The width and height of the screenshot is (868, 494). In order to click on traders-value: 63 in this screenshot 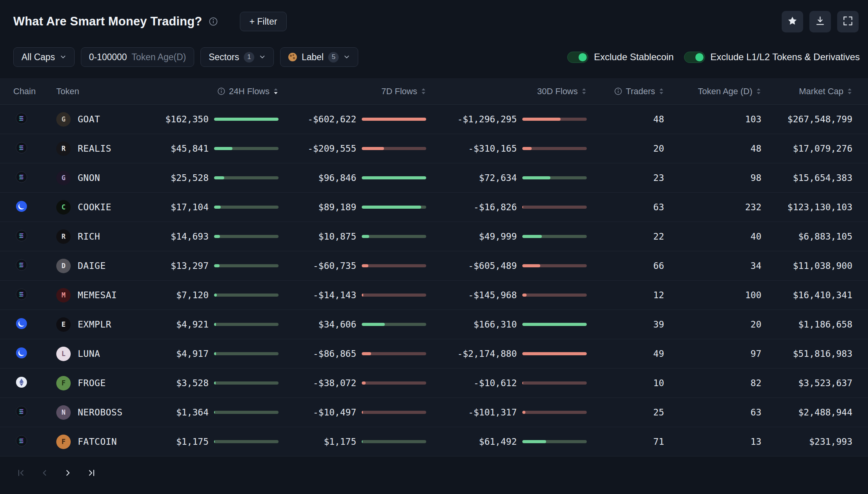, I will do `click(625, 207)`.